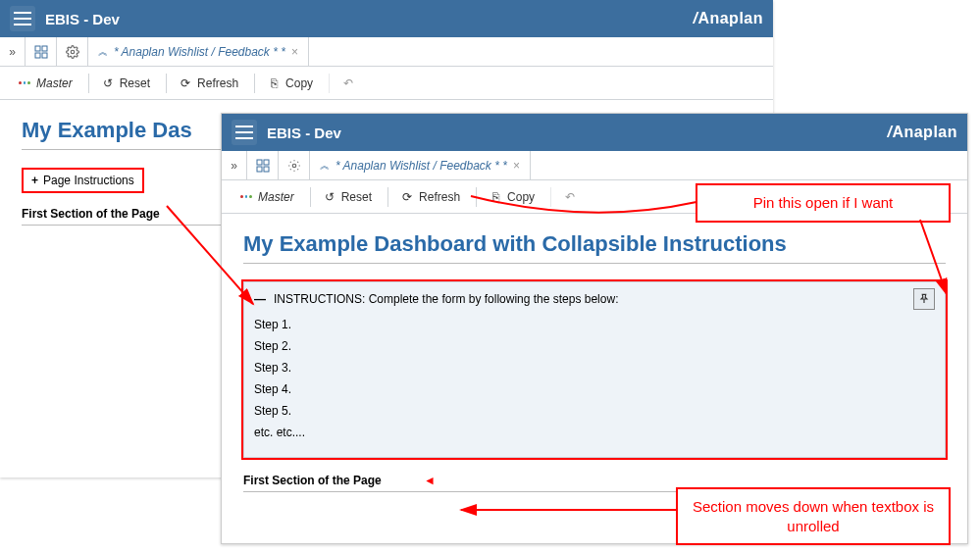  What do you see at coordinates (594, 325) in the screenshot?
I see `instruction-step: Step 1.` at bounding box center [594, 325].